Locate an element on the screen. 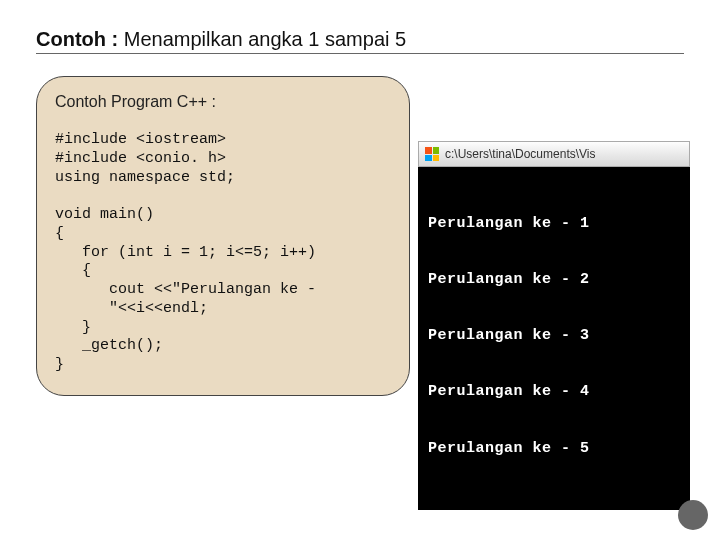  console-line: Perulangan ke - 4 is located at coordinates (554, 392).